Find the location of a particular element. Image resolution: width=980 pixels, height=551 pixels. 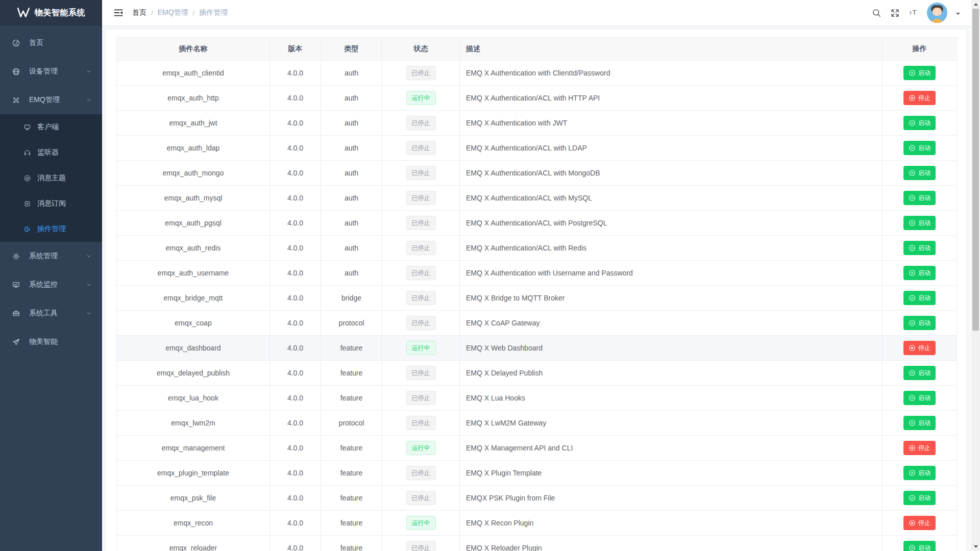

sidebar-item-monitor: 系统监控 is located at coordinates (51, 285).